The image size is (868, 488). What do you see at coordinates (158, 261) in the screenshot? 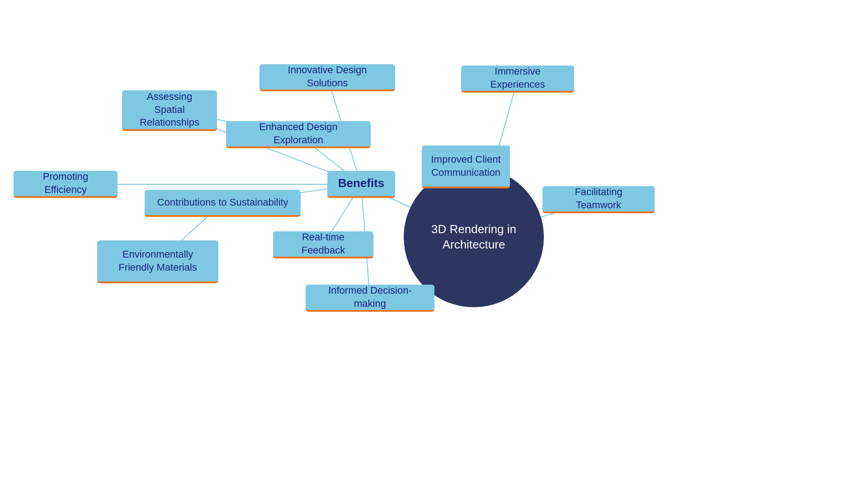
I see `environmental-label: Environmentally Friendly Materials` at bounding box center [158, 261].